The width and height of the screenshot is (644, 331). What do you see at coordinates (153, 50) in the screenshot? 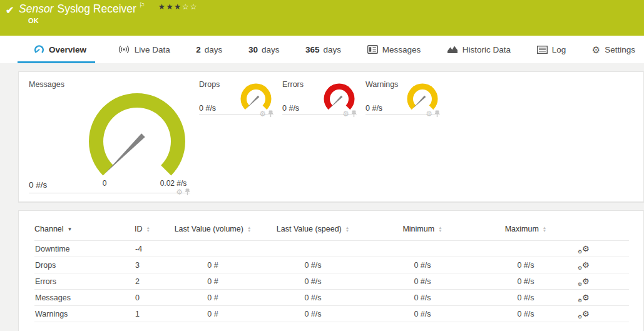
I see `tab-label: Live Data` at bounding box center [153, 50].